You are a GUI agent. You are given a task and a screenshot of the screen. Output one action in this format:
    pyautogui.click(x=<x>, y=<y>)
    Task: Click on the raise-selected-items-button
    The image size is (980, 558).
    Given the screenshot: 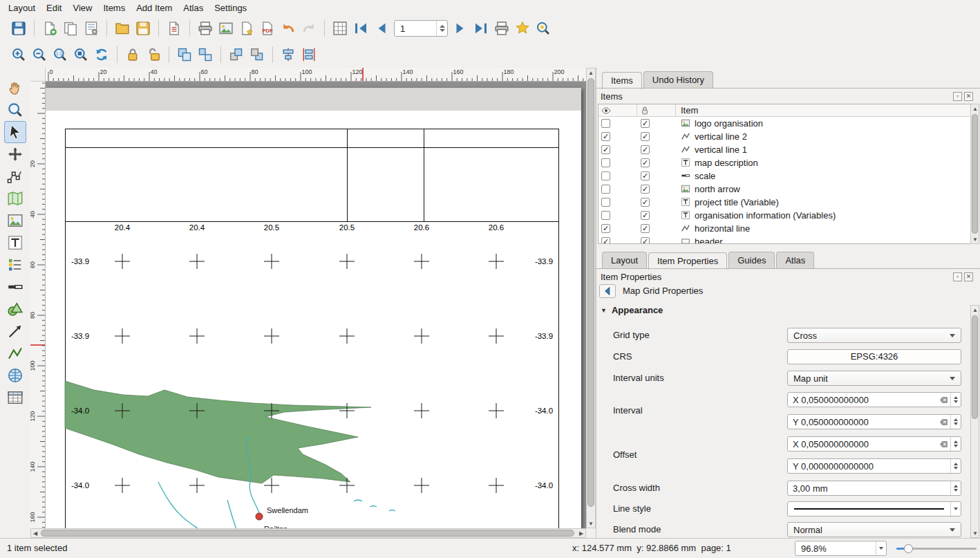 What is the action you would take?
    pyautogui.click(x=236, y=55)
    